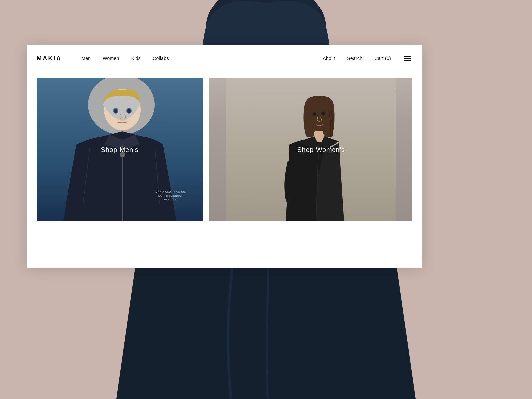  Describe the element at coordinates (321, 150) in the screenshot. I see `women-panel-label: Shop Women's` at that location.